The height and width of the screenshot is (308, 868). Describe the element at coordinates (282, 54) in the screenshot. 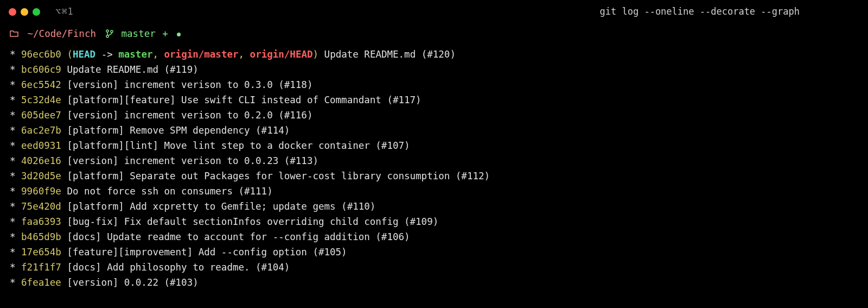

I see `ref-remote: origin/HEAD` at that location.